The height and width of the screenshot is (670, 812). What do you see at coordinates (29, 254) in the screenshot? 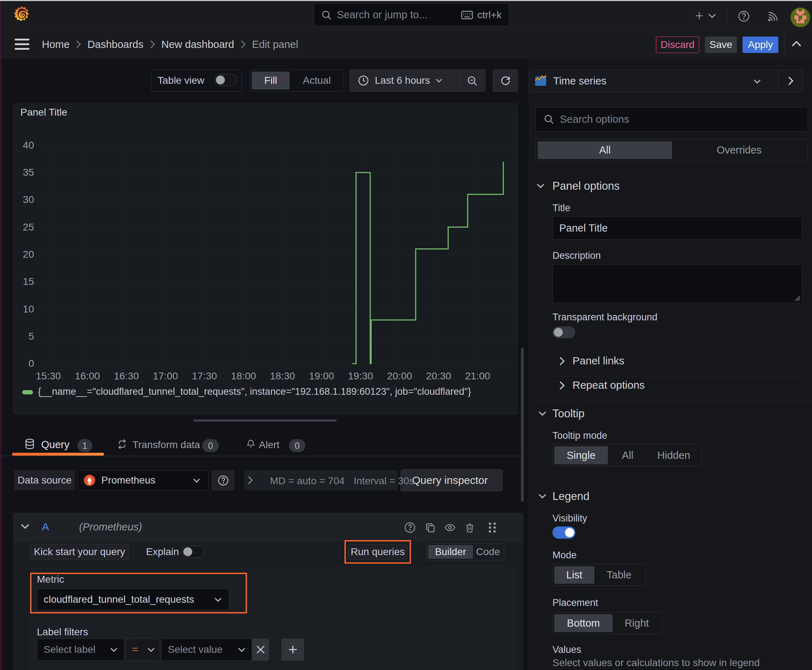
I see `svg-text: 20` at bounding box center [29, 254].